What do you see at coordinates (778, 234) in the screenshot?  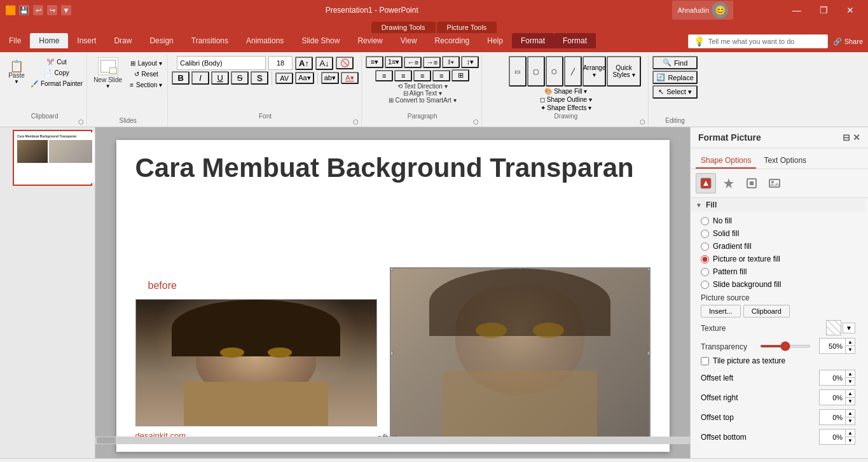 I see `solid-fill-option: Solid fill` at bounding box center [778, 234].